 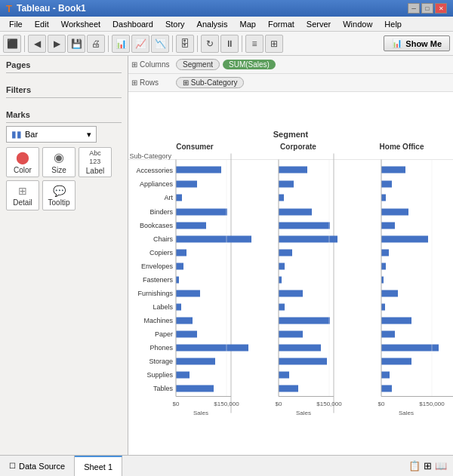 I want to click on menu-help: Help, so click(x=393, y=24).